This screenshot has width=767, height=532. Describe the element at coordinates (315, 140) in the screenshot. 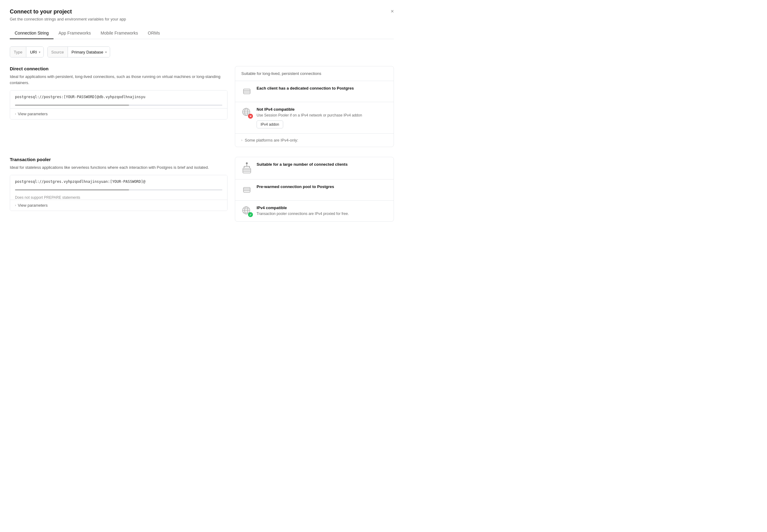

I see `ipv4-platforms-row: › Some platforms are IPv4-only:` at that location.